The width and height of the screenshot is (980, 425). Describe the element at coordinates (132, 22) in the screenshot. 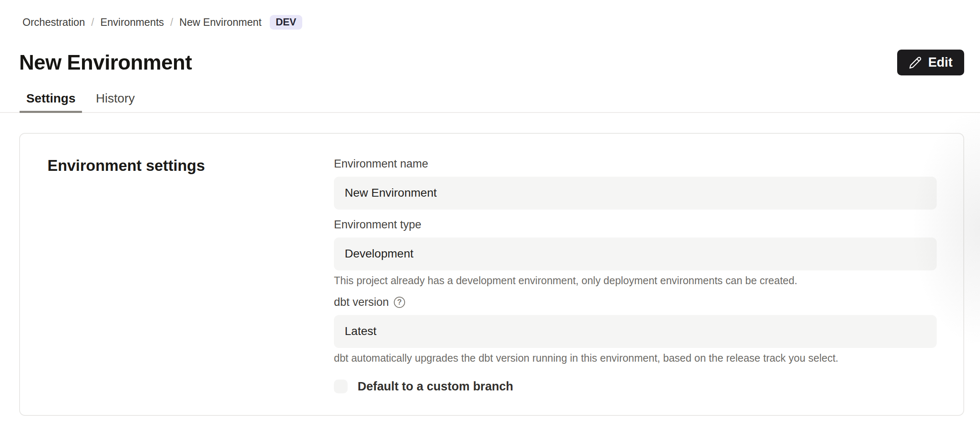

I see `breadcrumb-item-environments: Environments` at that location.